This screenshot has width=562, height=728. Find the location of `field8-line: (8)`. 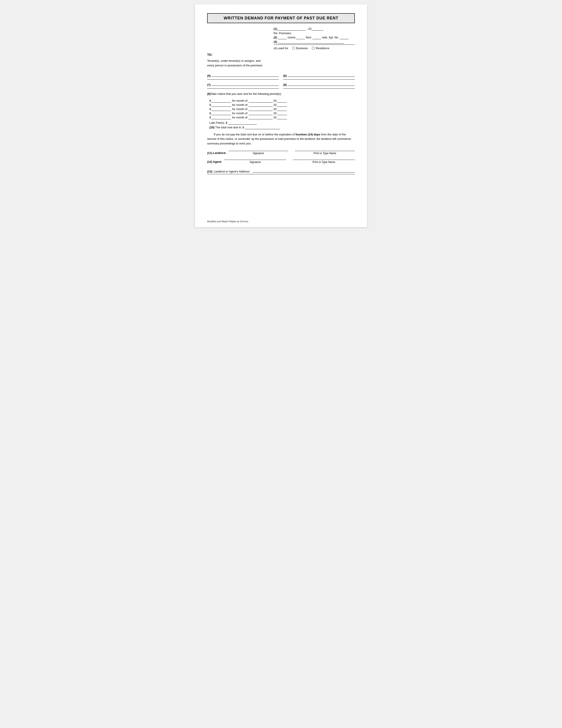

field8-line: (8) is located at coordinates (319, 84).